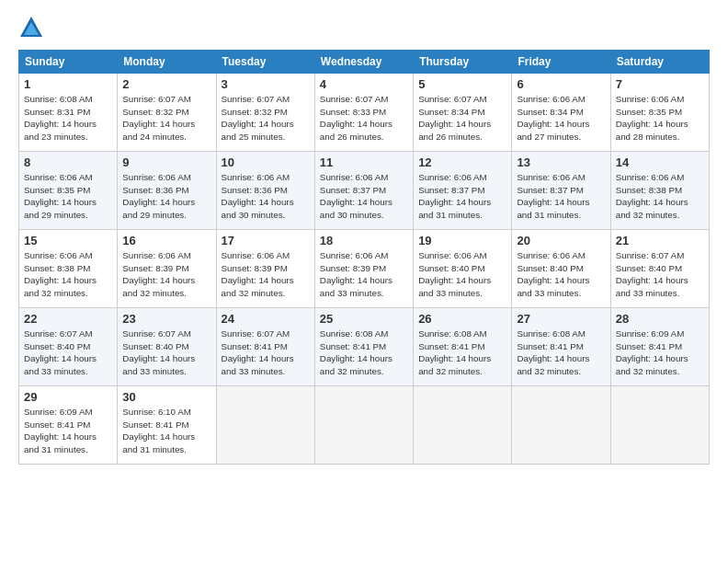  What do you see at coordinates (364, 191) in the screenshot?
I see `calendar-cell: 11Sunrise: 6:06 AM Sunset: 8:37 PM Dayli…` at bounding box center [364, 191].